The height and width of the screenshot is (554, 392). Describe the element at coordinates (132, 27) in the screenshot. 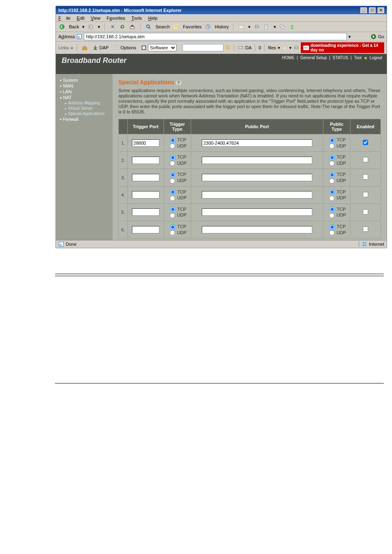

I see `home-button` at that location.